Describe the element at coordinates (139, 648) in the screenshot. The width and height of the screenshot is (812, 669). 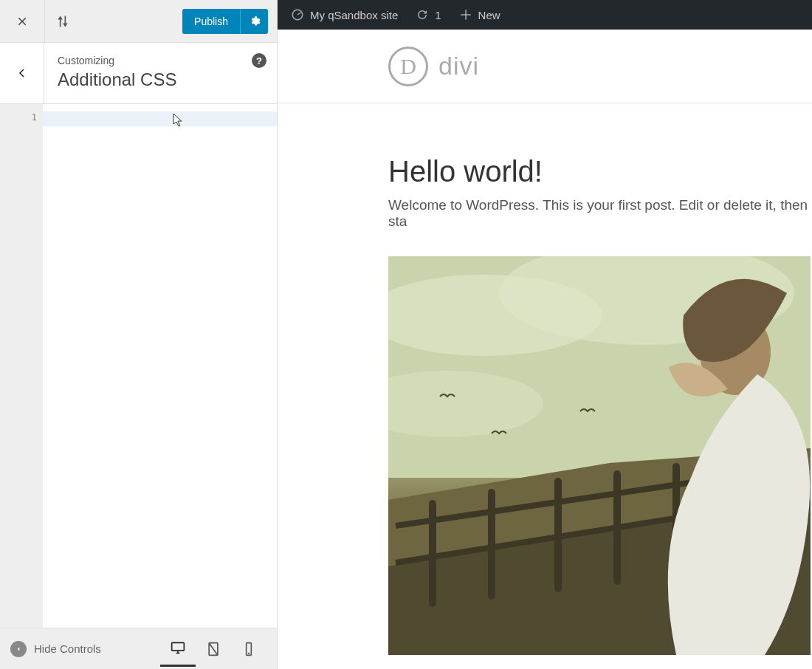
I see `customizer-footer: Hide Controls` at that location.